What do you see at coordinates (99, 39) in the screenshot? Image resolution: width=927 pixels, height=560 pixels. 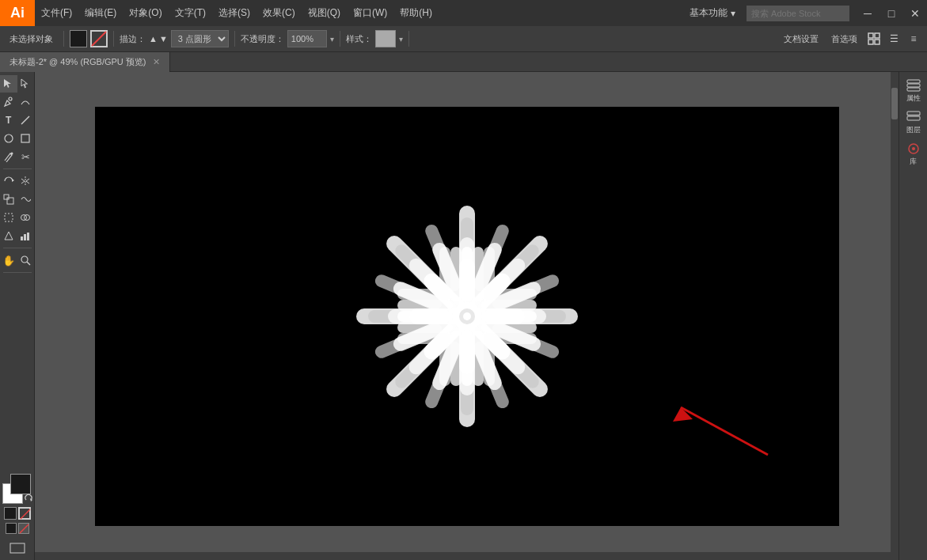 I see `stroke-swatch` at bounding box center [99, 39].